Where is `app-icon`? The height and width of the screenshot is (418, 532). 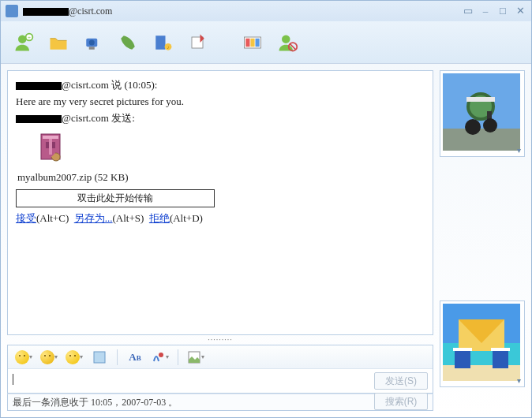
app-icon is located at coordinates (12, 11).